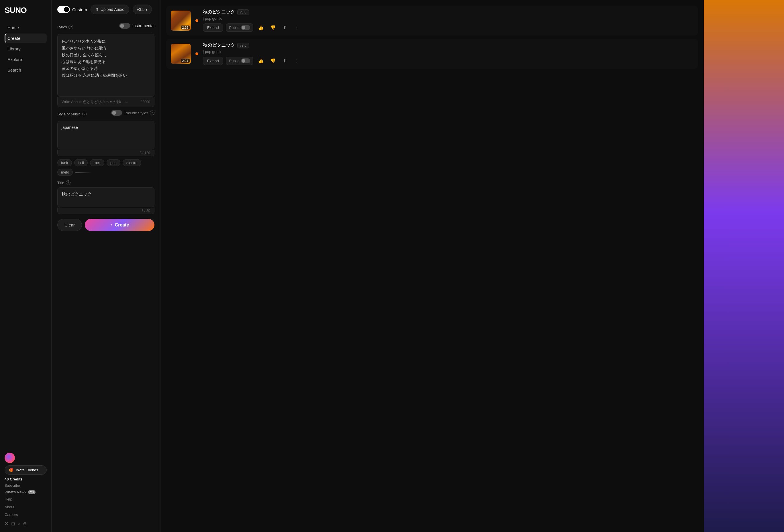  What do you see at coordinates (65, 162) in the screenshot?
I see `style-tag-funk: funk` at bounding box center [65, 162].